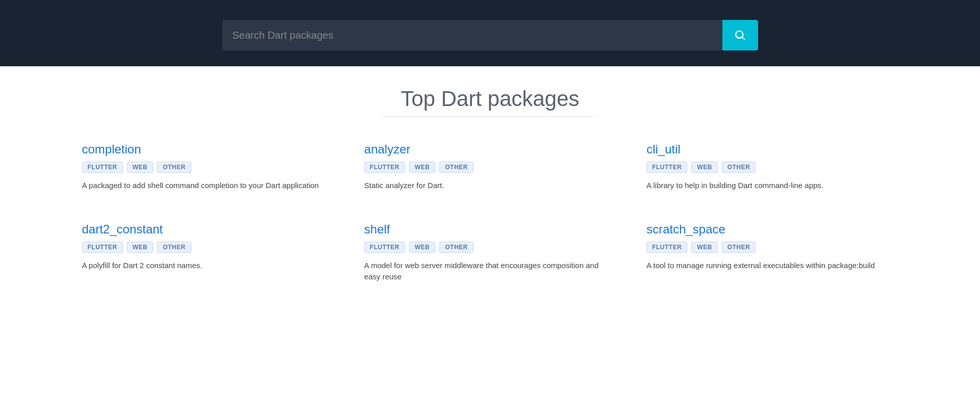  I want to click on package-description: Static analyzer for Dart., so click(490, 186).